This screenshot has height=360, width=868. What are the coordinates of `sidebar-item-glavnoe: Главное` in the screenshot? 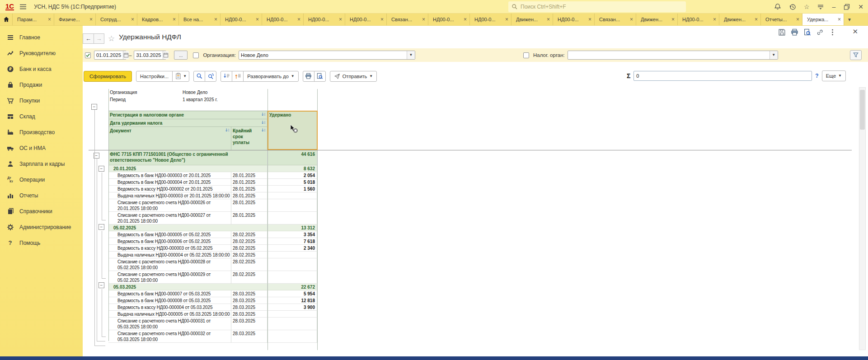 It's located at (42, 37).